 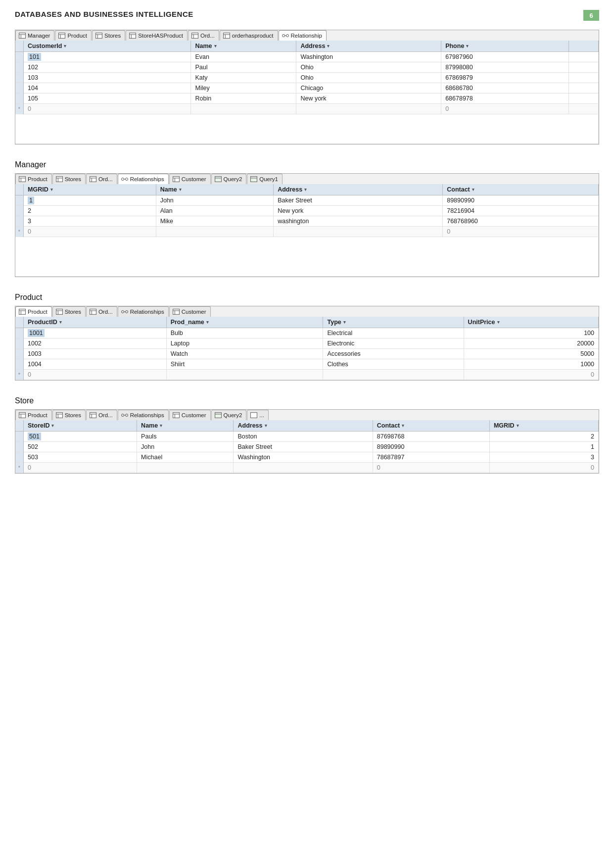 What do you see at coordinates (307, 441) in the screenshot?
I see `store-table-container: Product Stores Ord... Relationships Cust…` at bounding box center [307, 441].